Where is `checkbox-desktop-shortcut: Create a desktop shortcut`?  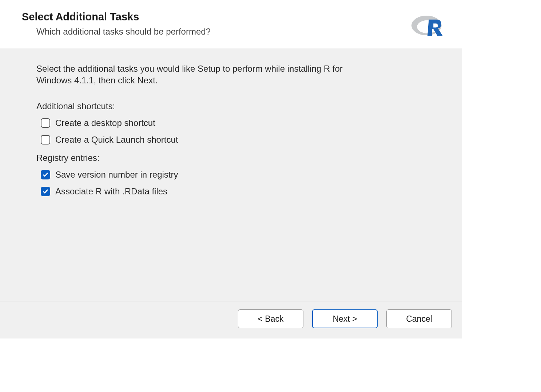
checkbox-desktop-shortcut: Create a desktop shortcut is located at coordinates (233, 123).